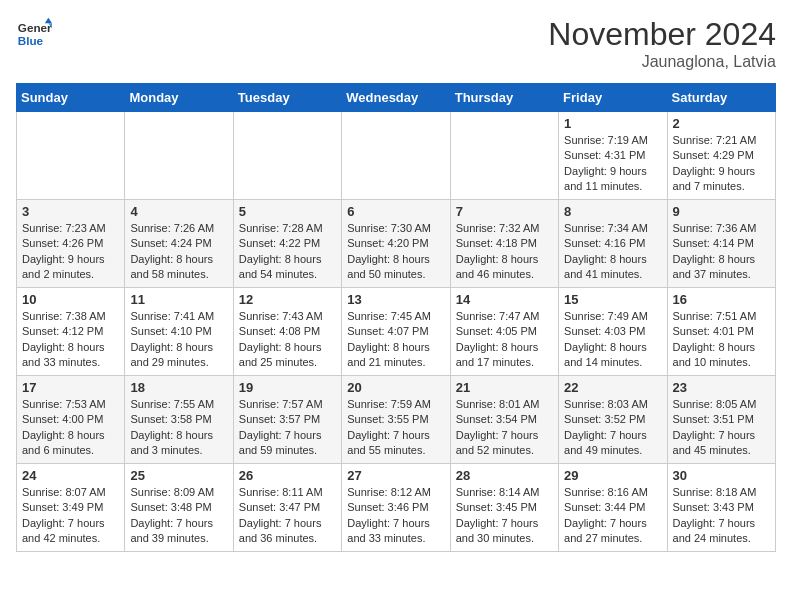  I want to click on day-cell: 20Sunrise: 7:59 AM Sunset: 3:55 PM Dayli…, so click(396, 420).